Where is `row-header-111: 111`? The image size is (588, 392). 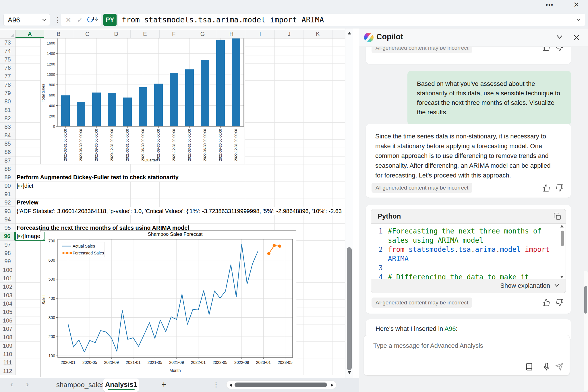
row-header-111: 111 is located at coordinates (7, 362).